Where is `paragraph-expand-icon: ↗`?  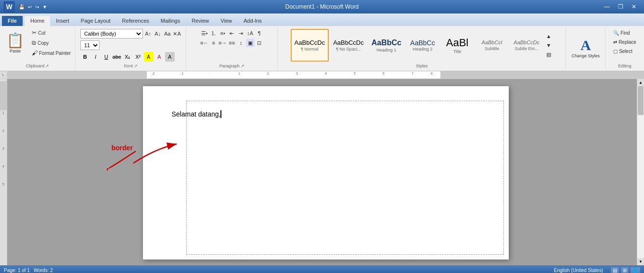 paragraph-expand-icon: ↗ is located at coordinates (243, 66).